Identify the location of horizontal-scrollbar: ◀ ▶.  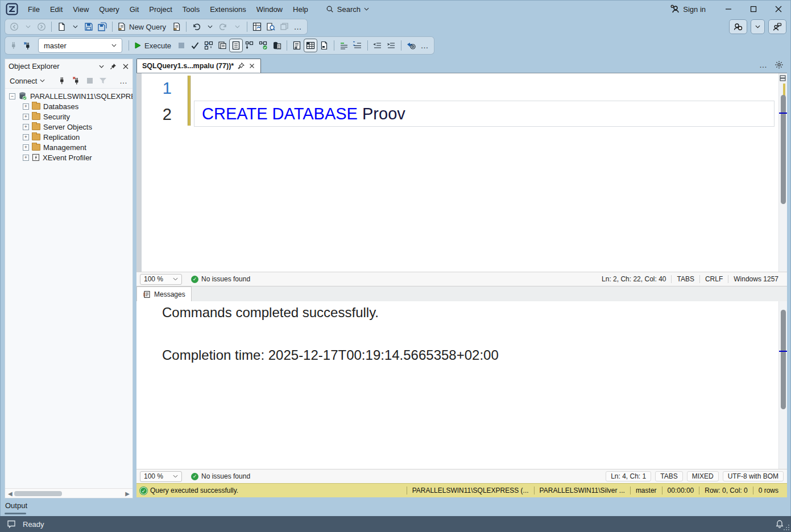
(69, 493).